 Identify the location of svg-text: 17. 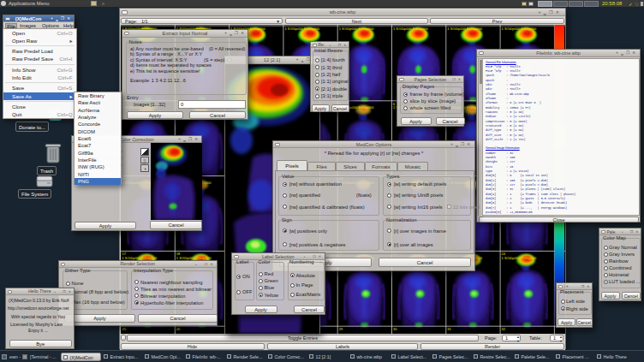
(123, 253).